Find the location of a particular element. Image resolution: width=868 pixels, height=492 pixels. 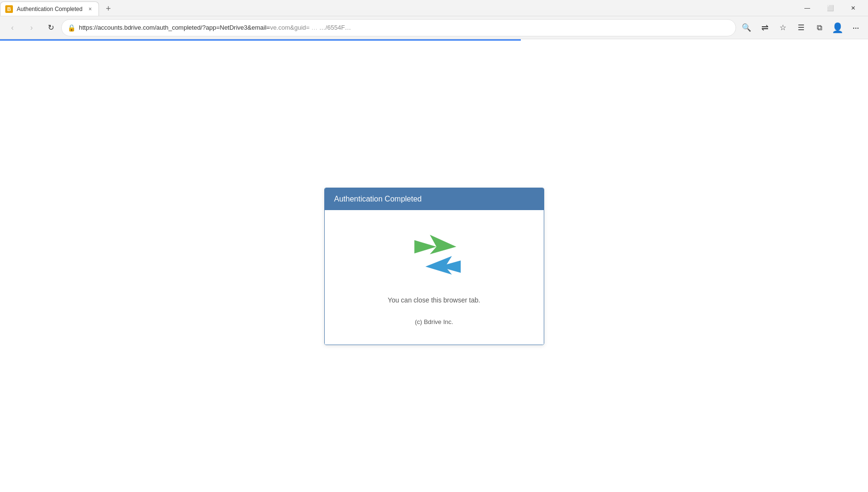

active-tab: B Authentication Completed × is located at coordinates (50, 9).